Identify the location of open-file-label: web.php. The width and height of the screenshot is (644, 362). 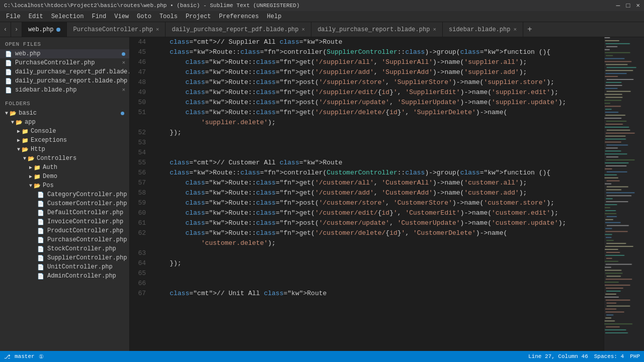
(28, 54).